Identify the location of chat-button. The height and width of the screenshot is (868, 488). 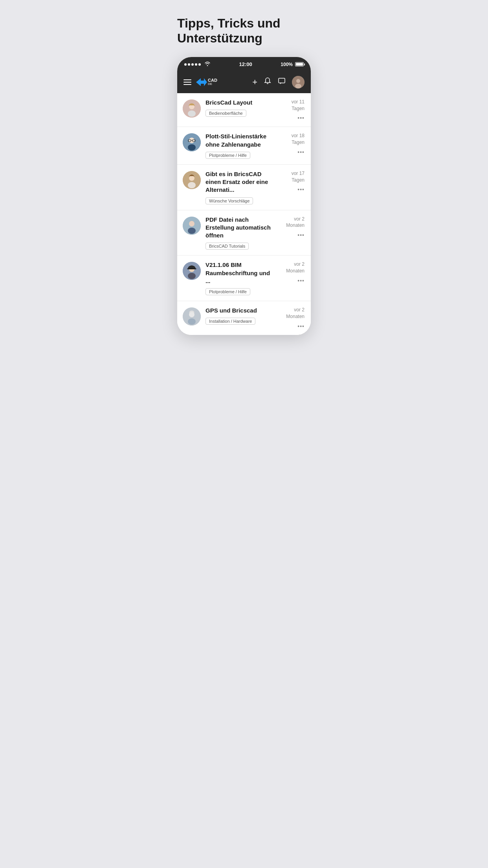
(282, 82).